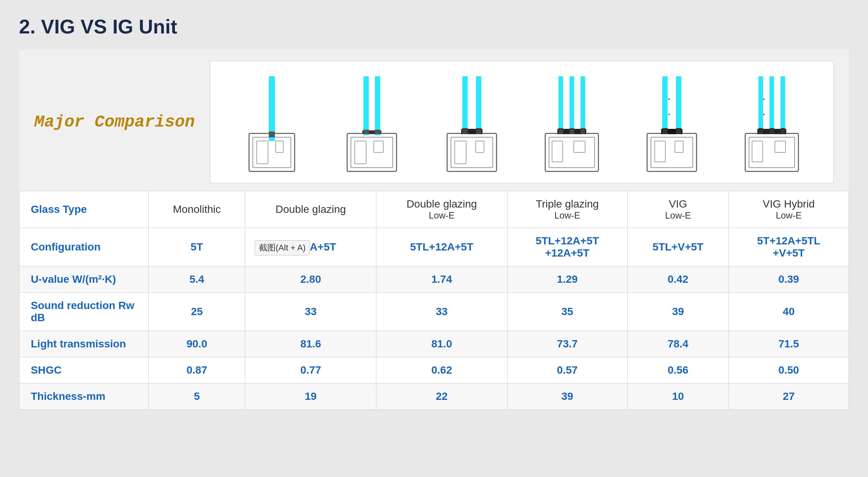 The image size is (868, 477). Describe the element at coordinates (678, 397) in the screenshot. I see `row-value: 10` at that location.